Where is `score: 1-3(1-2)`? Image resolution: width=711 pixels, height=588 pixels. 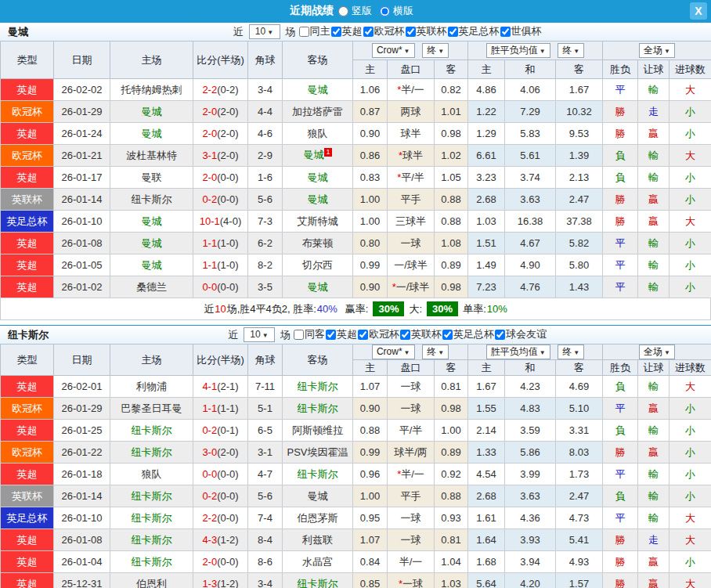
score: 1-3(1-2) is located at coordinates (221, 581).